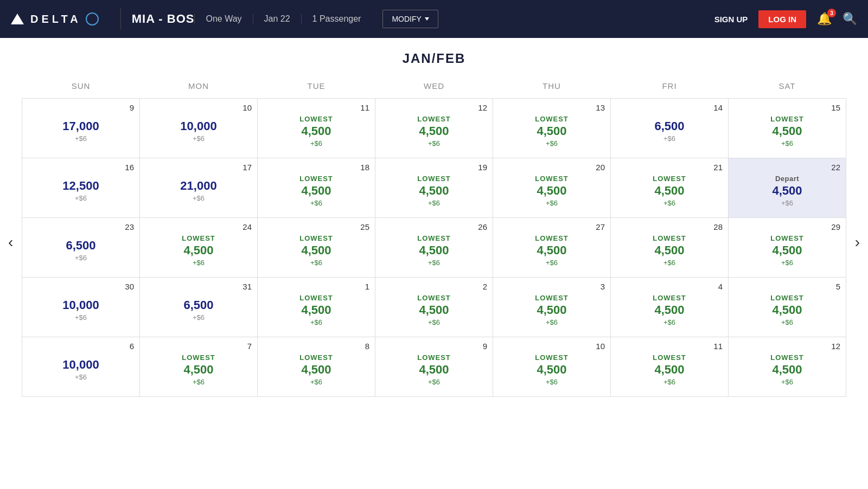 The image size is (868, 489). I want to click on calendar-cell: 10LOWEST4,500+$6, so click(552, 367).